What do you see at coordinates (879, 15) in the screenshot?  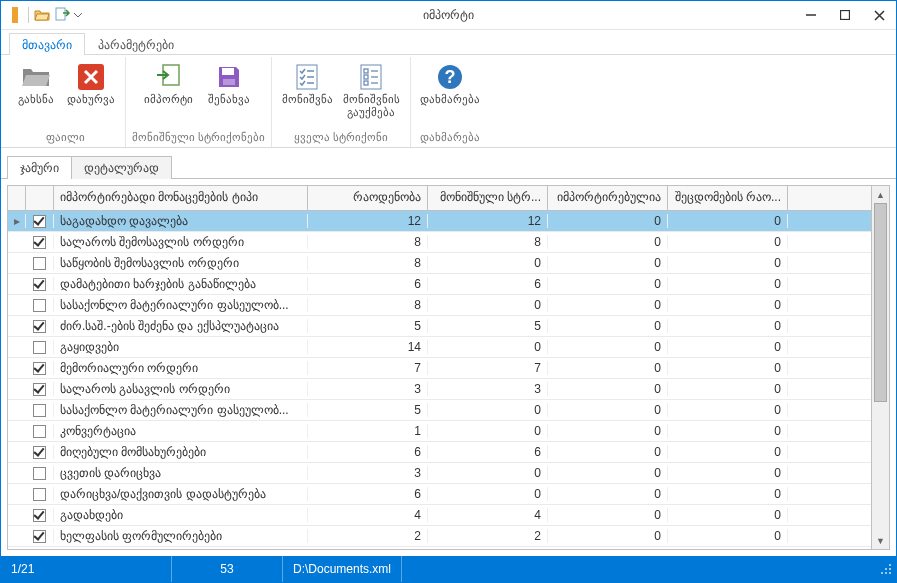 I see `close-button` at bounding box center [879, 15].